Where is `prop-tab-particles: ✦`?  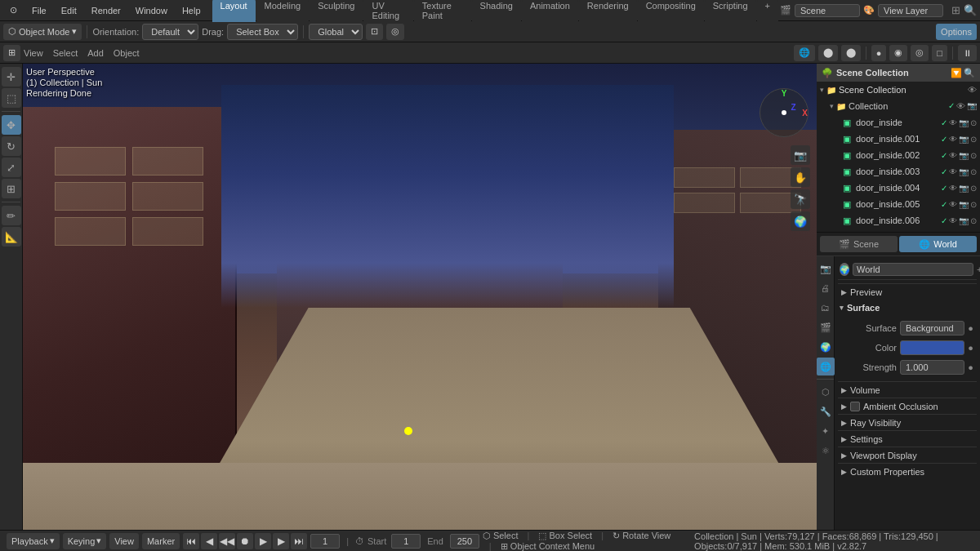
prop-tab-particles: ✦ is located at coordinates (826, 431).